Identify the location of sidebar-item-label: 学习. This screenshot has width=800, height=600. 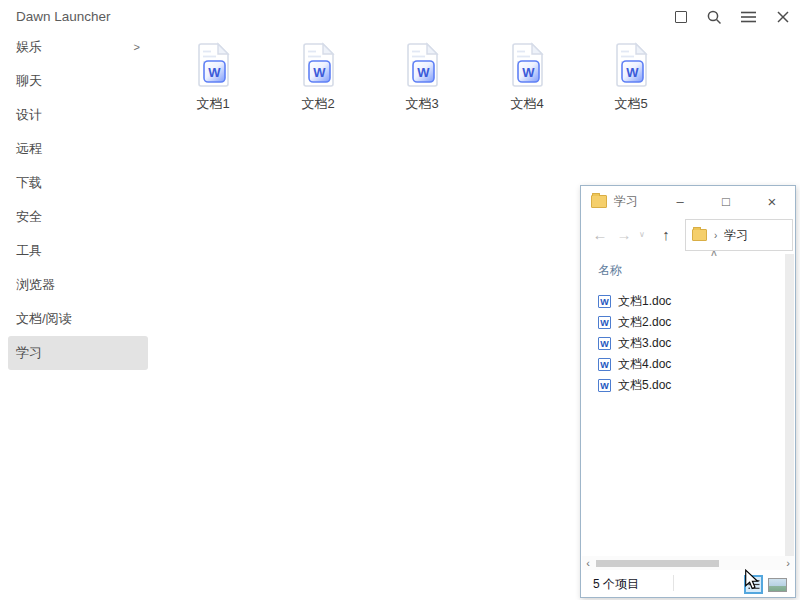
(29, 352).